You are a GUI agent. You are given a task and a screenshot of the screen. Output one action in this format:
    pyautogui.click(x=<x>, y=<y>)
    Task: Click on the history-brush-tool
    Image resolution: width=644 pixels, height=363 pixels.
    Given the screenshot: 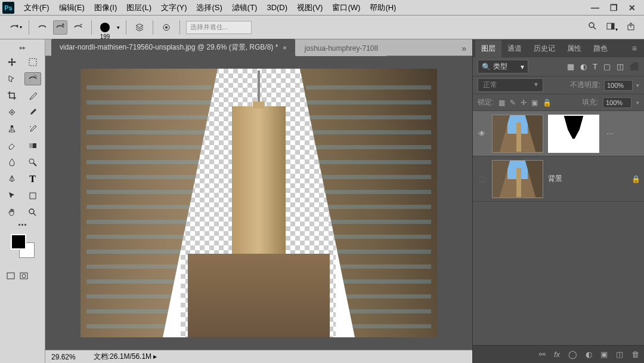 What is the action you would take?
    pyautogui.click(x=33, y=129)
    